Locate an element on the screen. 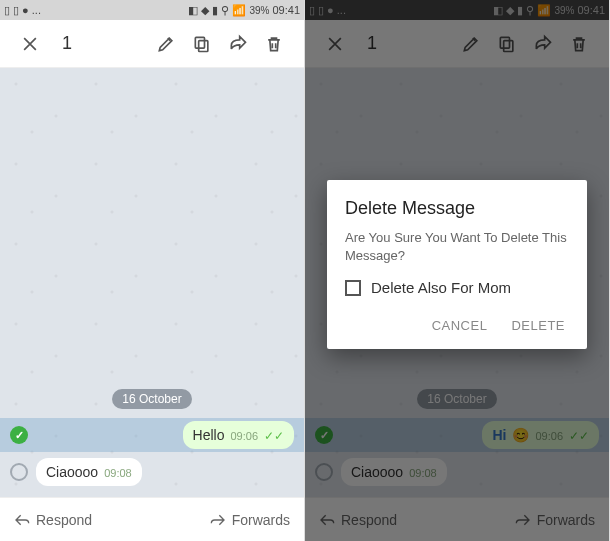 This screenshot has height=541, width=610. dialog-delete-button: DELETE is located at coordinates (538, 326).